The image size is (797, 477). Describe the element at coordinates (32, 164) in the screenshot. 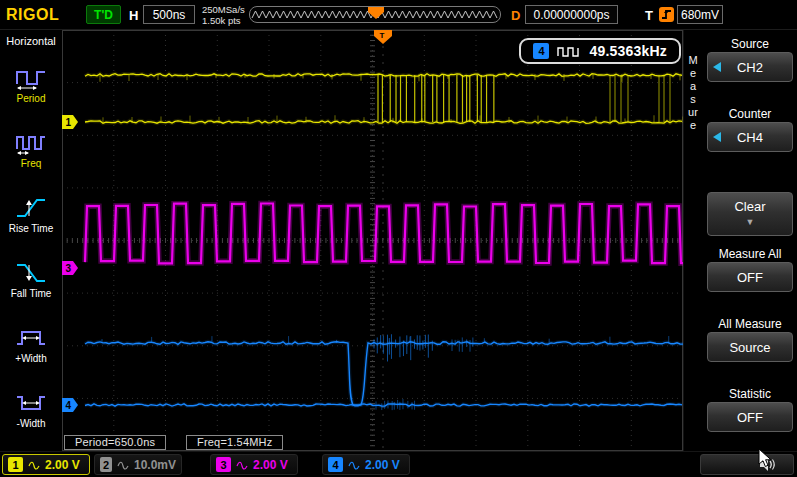

I see `sidebar-label: Freq` at that location.